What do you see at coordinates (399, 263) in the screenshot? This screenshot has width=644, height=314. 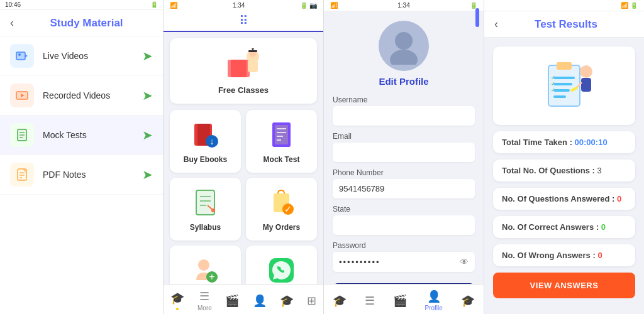 I see `password-input` at bounding box center [399, 263].